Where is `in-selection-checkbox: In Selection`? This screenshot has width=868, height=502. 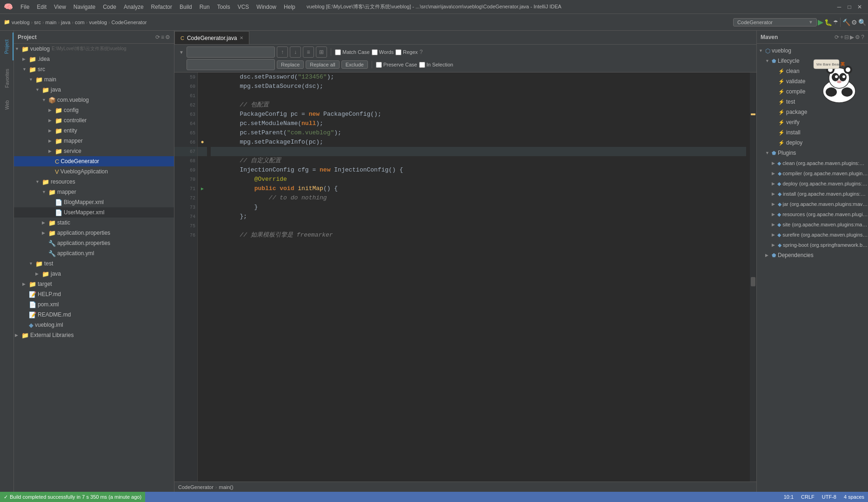 in-selection-checkbox: In Selection is located at coordinates (436, 65).